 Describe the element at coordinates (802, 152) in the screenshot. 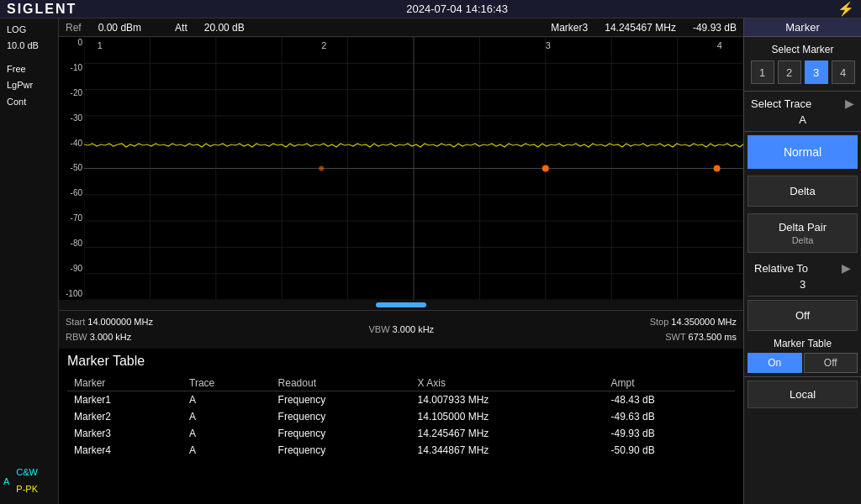

I see `normal-button: Normal` at that location.